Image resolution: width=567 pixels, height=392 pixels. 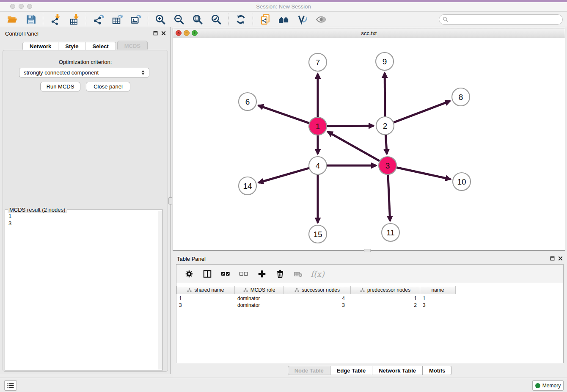 I want to click on zoom-selected-button, so click(x=216, y=19).